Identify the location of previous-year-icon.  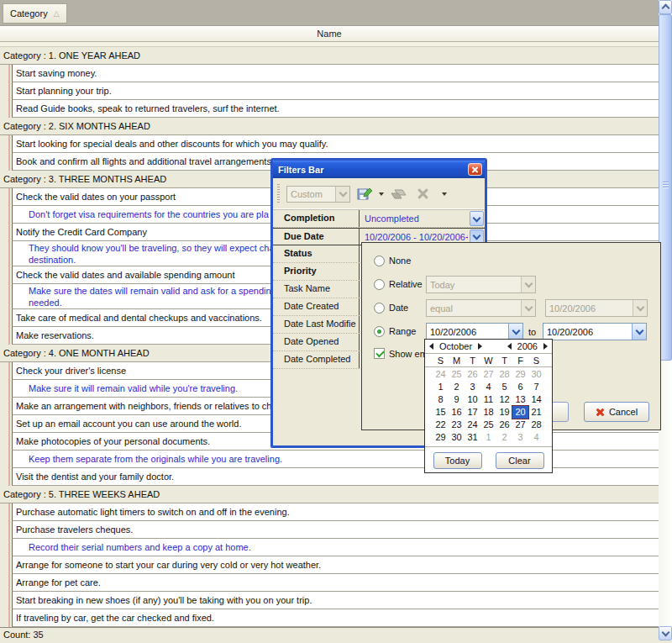
(509, 346).